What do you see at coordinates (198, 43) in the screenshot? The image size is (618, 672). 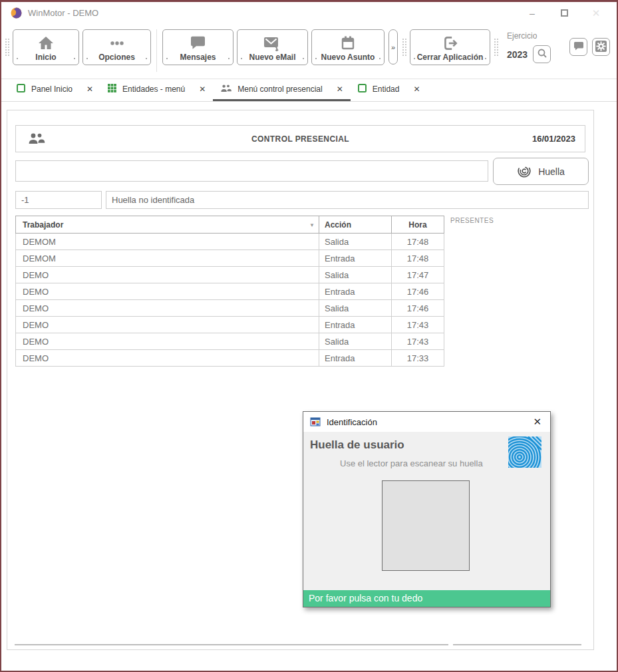 I see `message-icon` at bounding box center [198, 43].